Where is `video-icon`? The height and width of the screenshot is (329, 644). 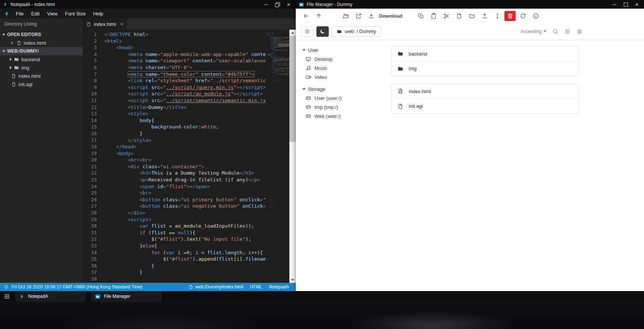 video-icon is located at coordinates (308, 77).